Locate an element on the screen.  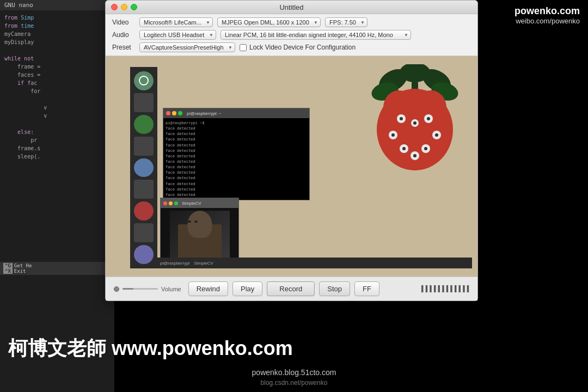
watermark: 柯博文老師 www.powenko.com is located at coordinates (150, 348).